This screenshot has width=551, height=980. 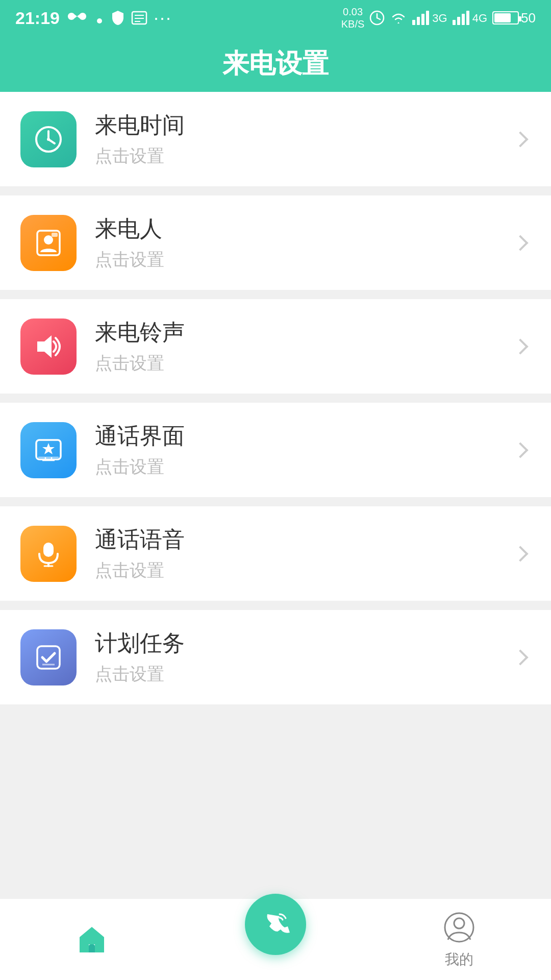 I want to click on caller-text: 来电人 点击设置, so click(x=303, y=243).